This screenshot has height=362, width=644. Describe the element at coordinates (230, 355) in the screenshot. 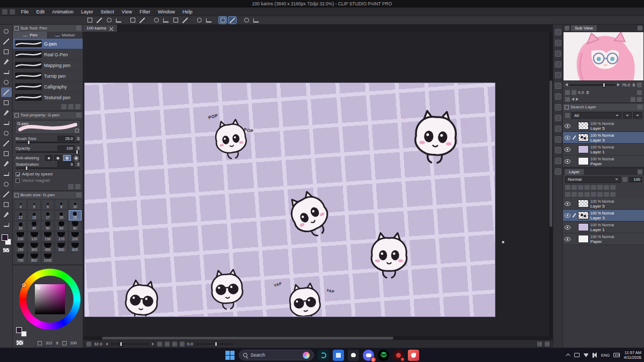

I see `start-button` at that location.